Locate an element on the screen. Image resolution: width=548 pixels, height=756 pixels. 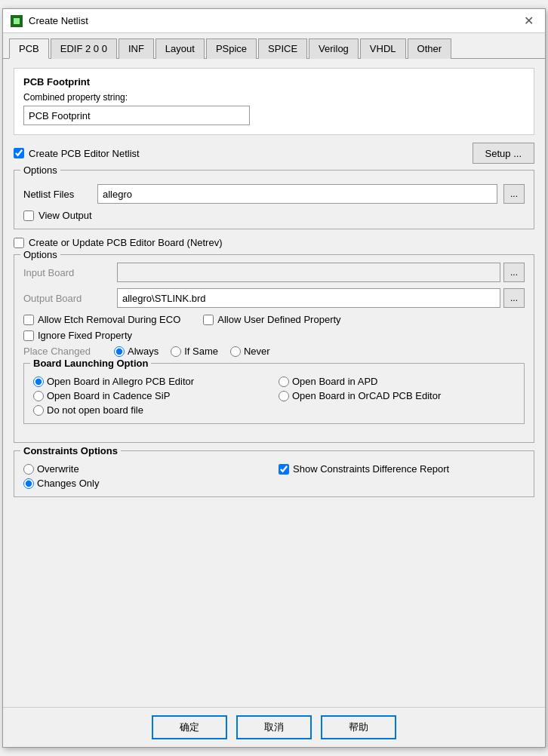
allegro-radio is located at coordinates (38, 382).